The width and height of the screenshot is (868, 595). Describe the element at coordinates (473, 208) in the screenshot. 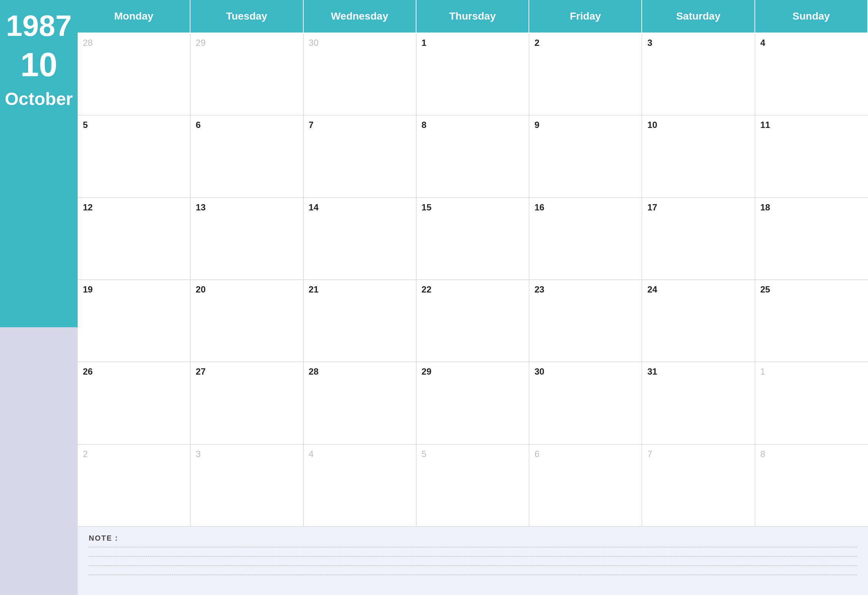

I see `day-number: 15` at that location.